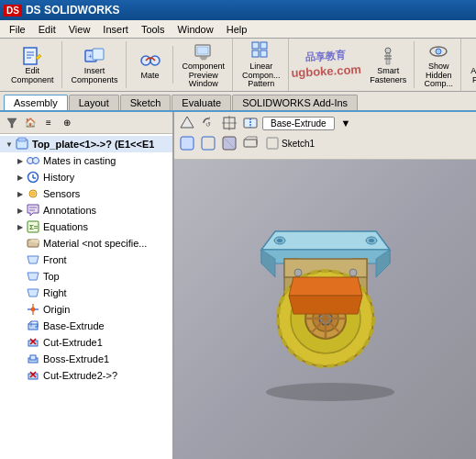 The height and width of the screenshot is (459, 476). What do you see at coordinates (295, 103) in the screenshot?
I see `tab-addins: SOLIDWORKS Add-Ins` at bounding box center [295, 103].